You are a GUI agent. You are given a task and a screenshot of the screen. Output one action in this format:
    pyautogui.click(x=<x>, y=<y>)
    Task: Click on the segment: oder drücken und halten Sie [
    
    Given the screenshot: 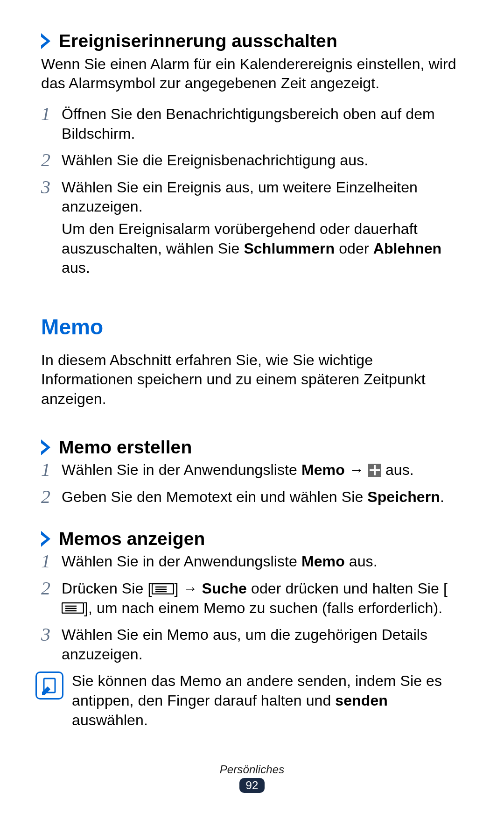 What is the action you would take?
    pyautogui.click(x=347, y=588)
    